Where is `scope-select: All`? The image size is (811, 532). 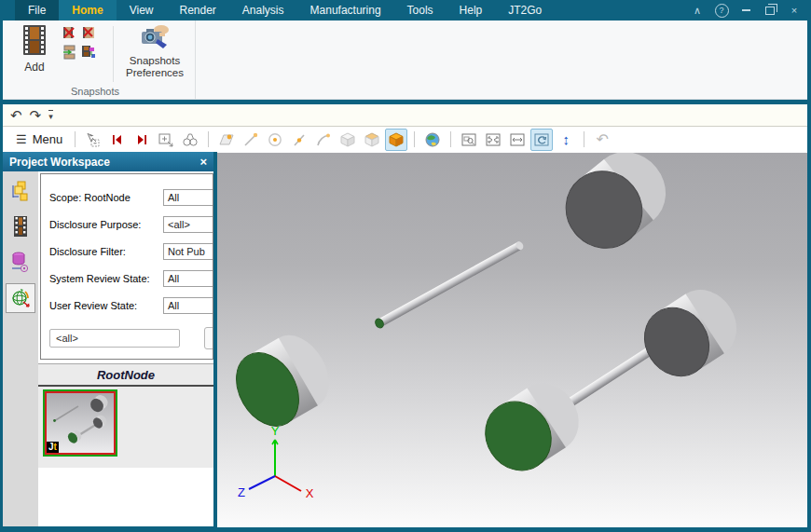
scope-select: All is located at coordinates (188, 198).